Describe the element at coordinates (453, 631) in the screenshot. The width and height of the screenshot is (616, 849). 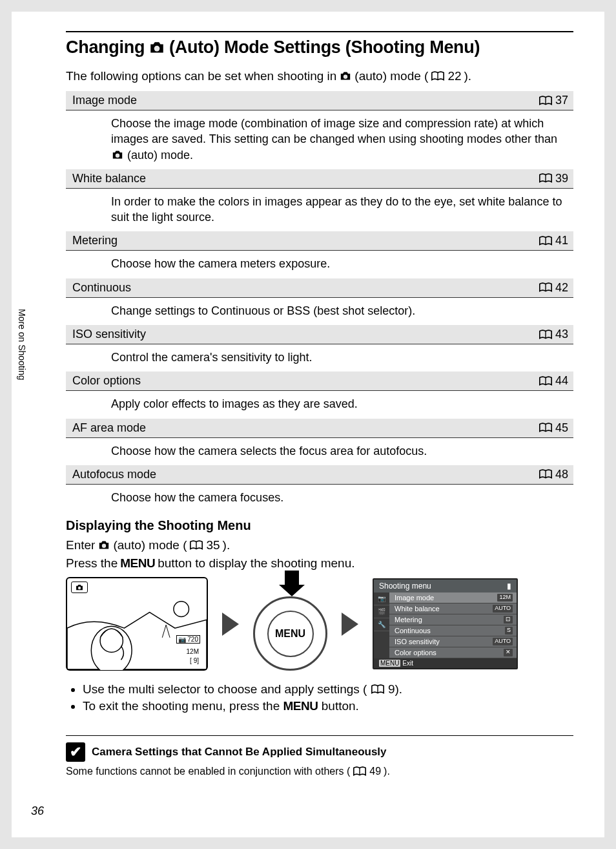
I see `menu-item: ContinuousS` at that location.